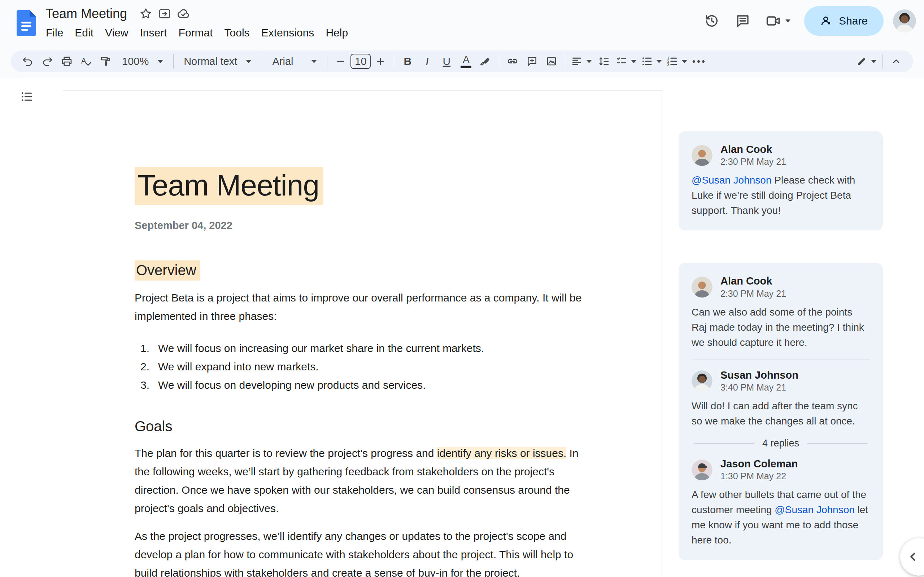 The width and height of the screenshot is (924, 577). I want to click on italic-button: I, so click(427, 61).